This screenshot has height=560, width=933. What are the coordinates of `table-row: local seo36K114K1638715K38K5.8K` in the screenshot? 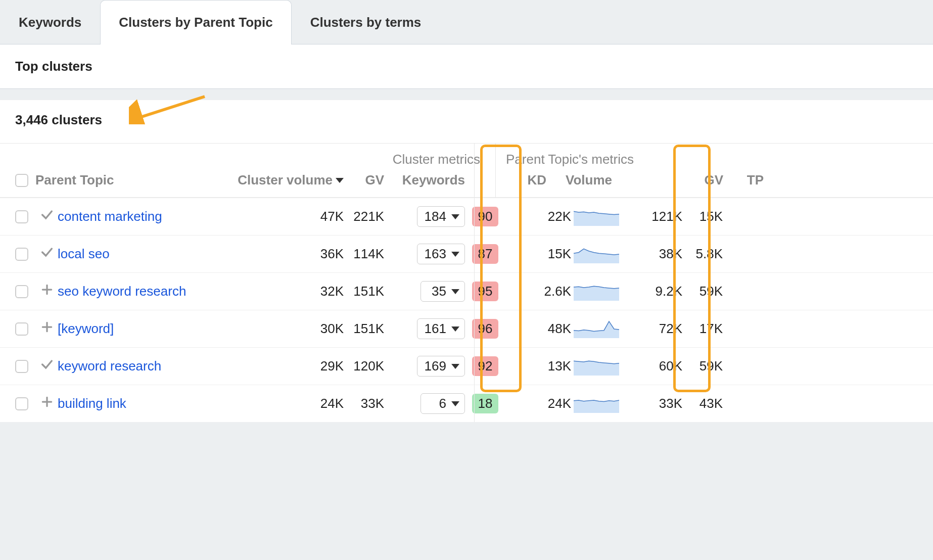 It's located at (467, 254).